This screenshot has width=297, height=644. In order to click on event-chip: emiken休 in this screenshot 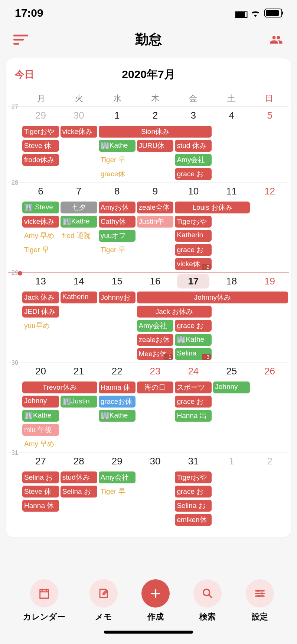, I will do `click(193, 520)`.